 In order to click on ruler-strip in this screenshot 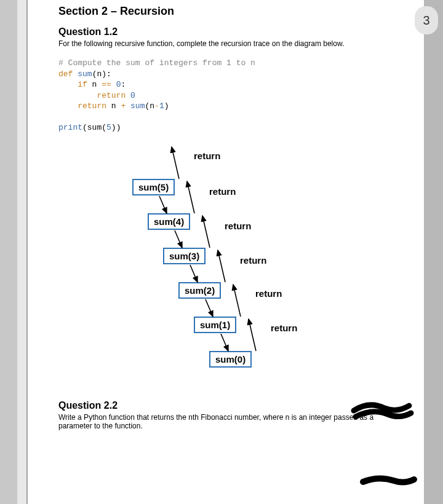, I will do `click(22, 252)`.